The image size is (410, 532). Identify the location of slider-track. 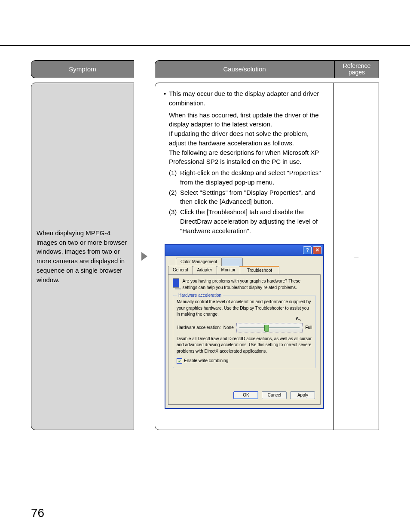
(270, 328).